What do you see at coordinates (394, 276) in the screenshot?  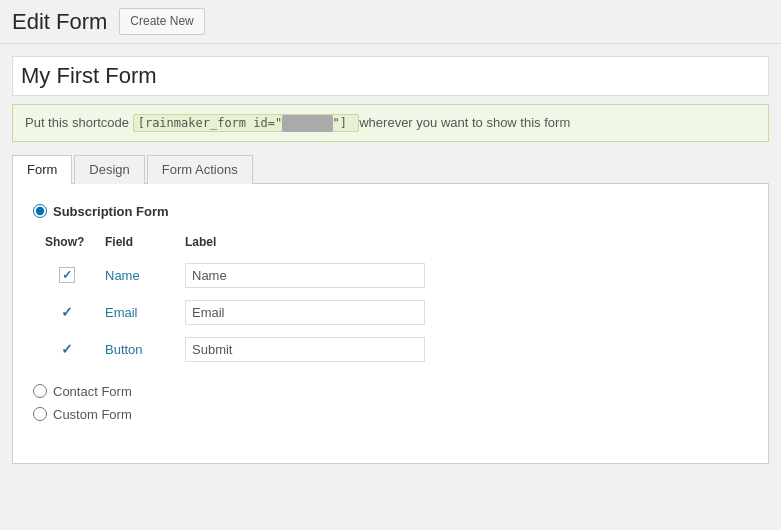 I see `table-row: ✓ Name` at bounding box center [394, 276].